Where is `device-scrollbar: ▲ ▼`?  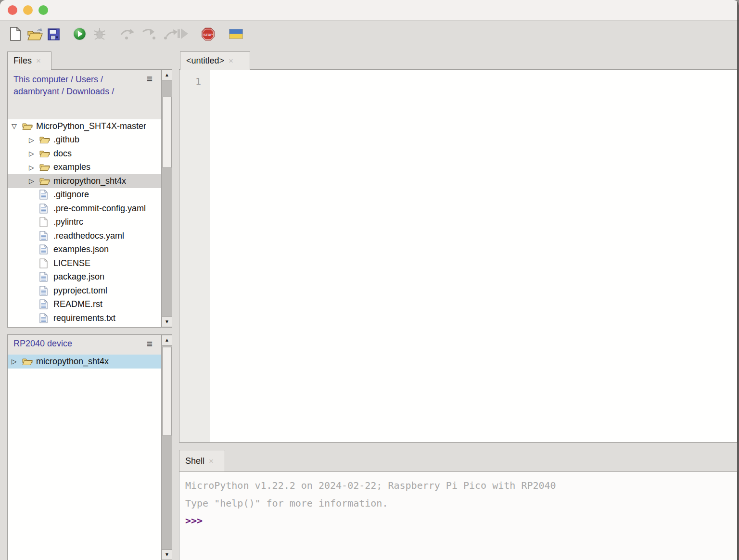
device-scrollbar: ▲ ▼ is located at coordinates (166, 447).